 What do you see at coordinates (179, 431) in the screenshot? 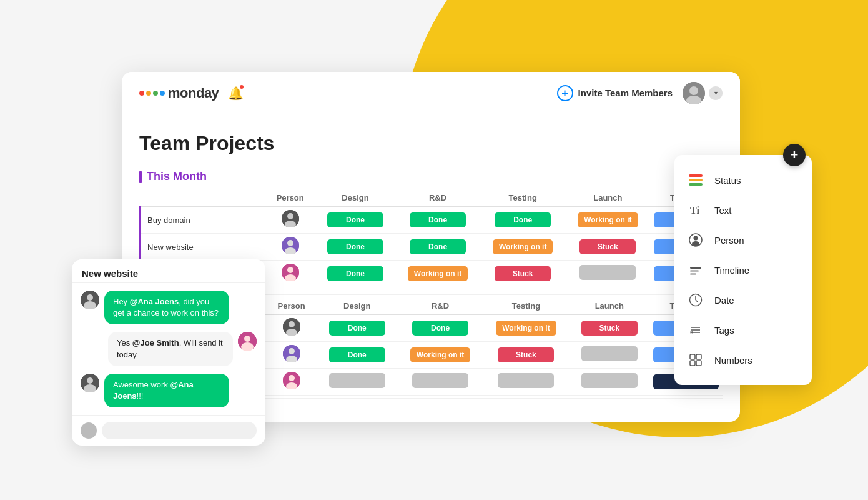
I see `chat-input-bar` at bounding box center [179, 431].